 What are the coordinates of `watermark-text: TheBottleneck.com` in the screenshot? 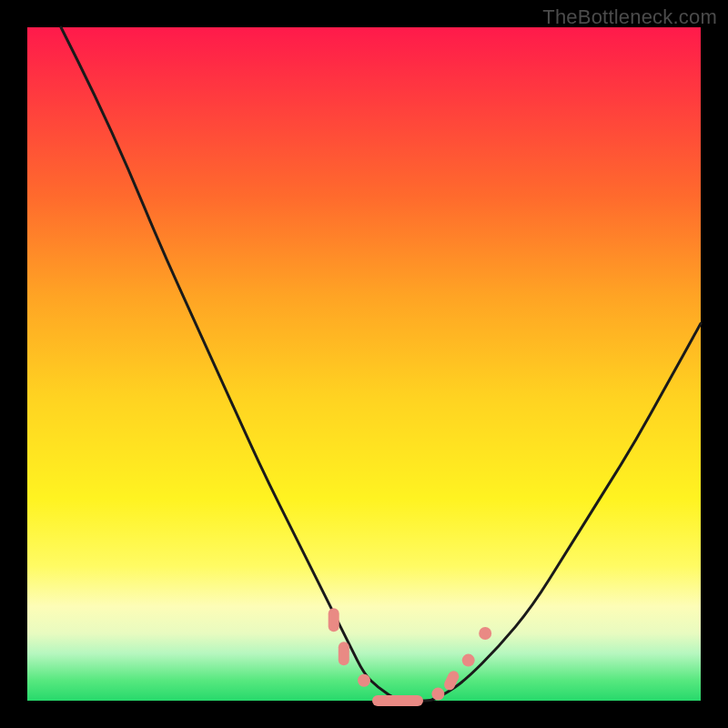 It's located at (630, 17).